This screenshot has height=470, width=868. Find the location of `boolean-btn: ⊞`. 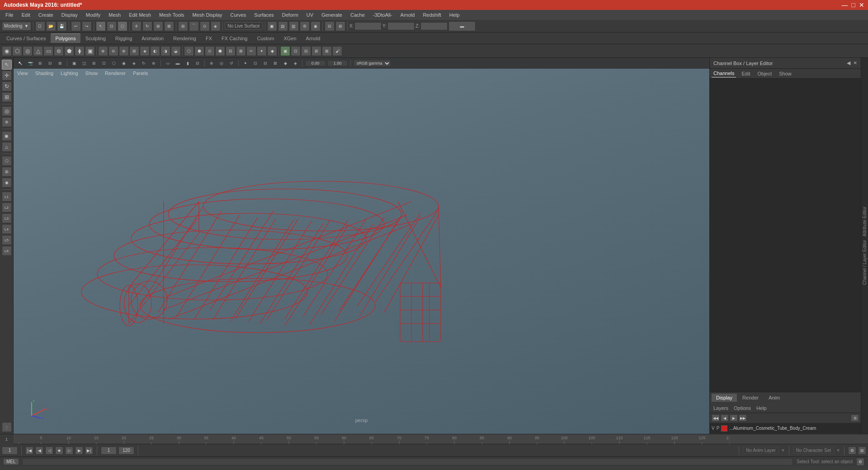

boolean-btn: ⊞ is located at coordinates (134, 51).